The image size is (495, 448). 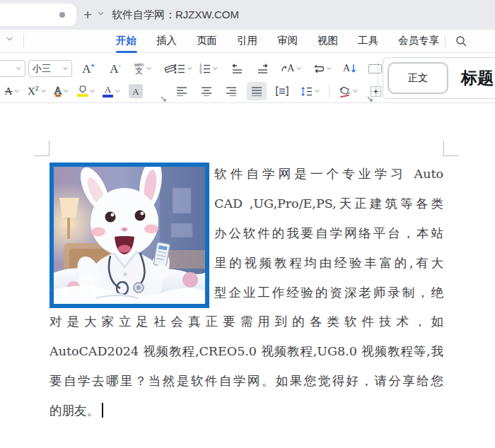 What do you see at coordinates (167, 41) in the screenshot?
I see `tab-insert: 插入` at bounding box center [167, 41].